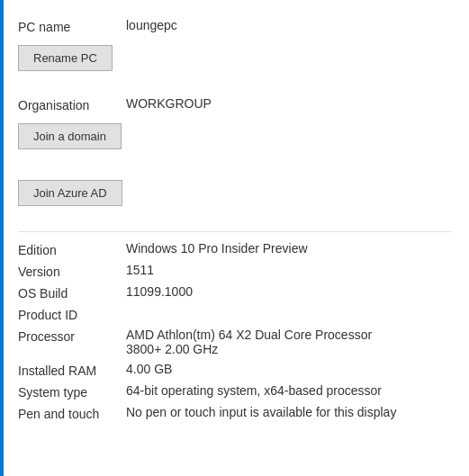 The height and width of the screenshot is (476, 469). I want to click on os-build-row: OS Build 11099.1000, so click(234, 292).